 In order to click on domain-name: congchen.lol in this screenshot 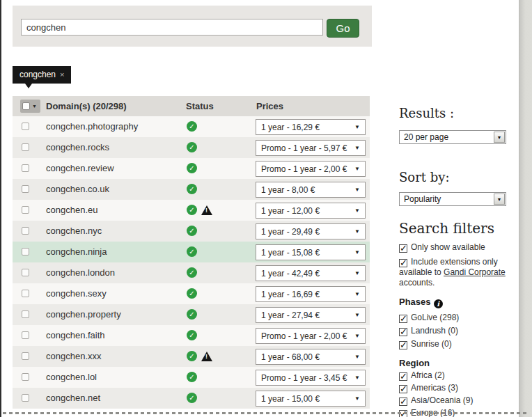, I will do `click(71, 377)`.